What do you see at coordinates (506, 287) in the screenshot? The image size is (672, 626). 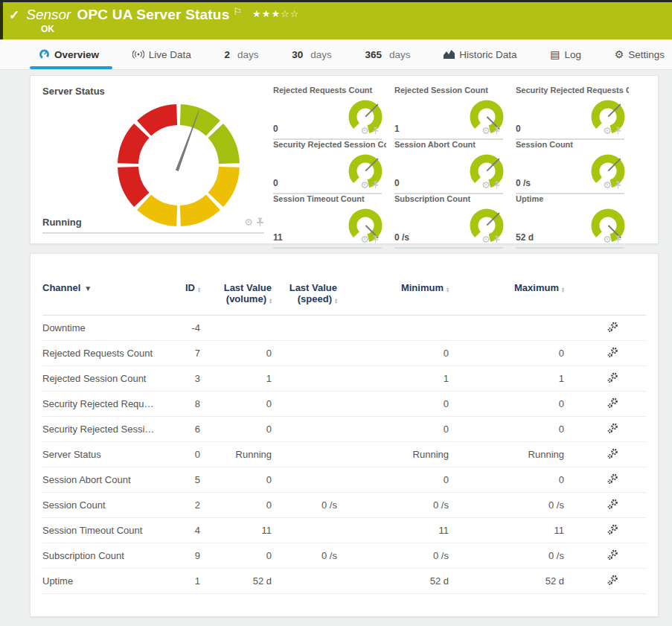 I see `column-header-maximum: Maximum▴▾` at bounding box center [506, 287].